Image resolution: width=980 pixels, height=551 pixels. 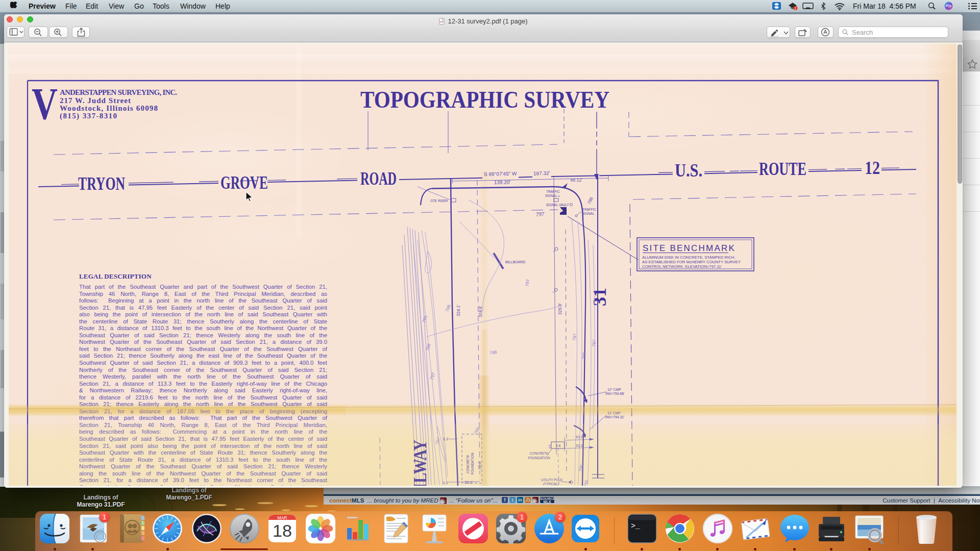 What do you see at coordinates (115, 277) in the screenshot?
I see `svg-text: LEGAL DESCRIPTION` at bounding box center [115, 277].